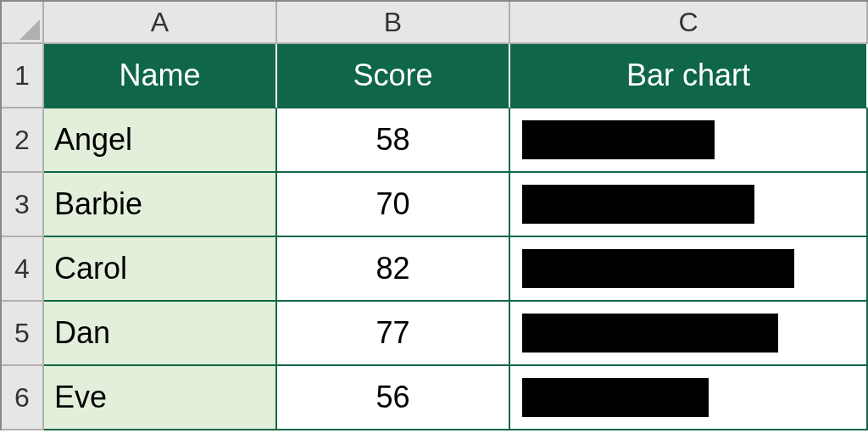 Image resolution: width=868 pixels, height=433 pixels. I want to click on cell-b2: 58, so click(393, 141).